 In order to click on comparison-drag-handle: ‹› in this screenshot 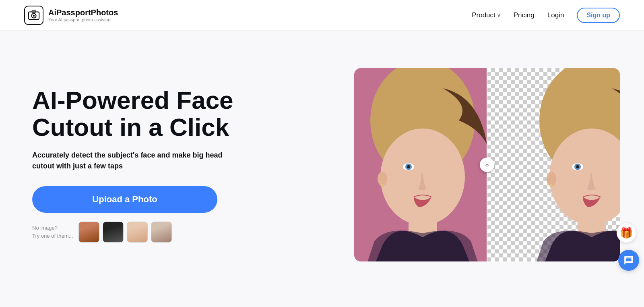, I will do `click(487, 165)`.